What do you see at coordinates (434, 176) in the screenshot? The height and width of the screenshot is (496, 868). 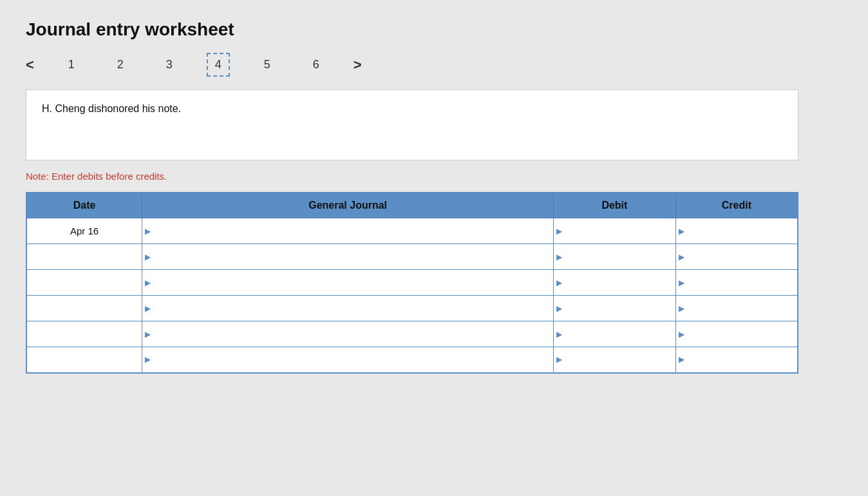 I see `note-text: Note: Enter debits before credits.` at bounding box center [434, 176].